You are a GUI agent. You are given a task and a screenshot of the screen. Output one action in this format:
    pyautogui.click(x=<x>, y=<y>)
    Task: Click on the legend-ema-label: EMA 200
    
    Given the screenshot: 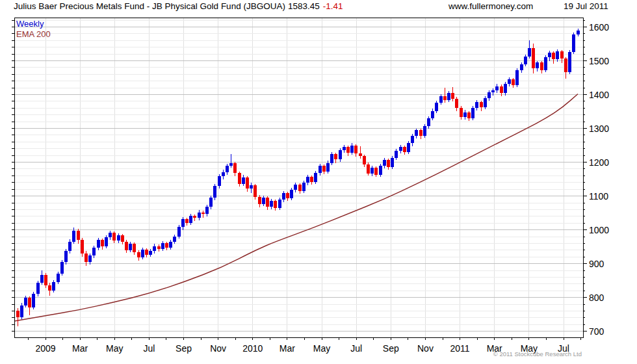 What is the action you would take?
    pyautogui.click(x=34, y=34)
    